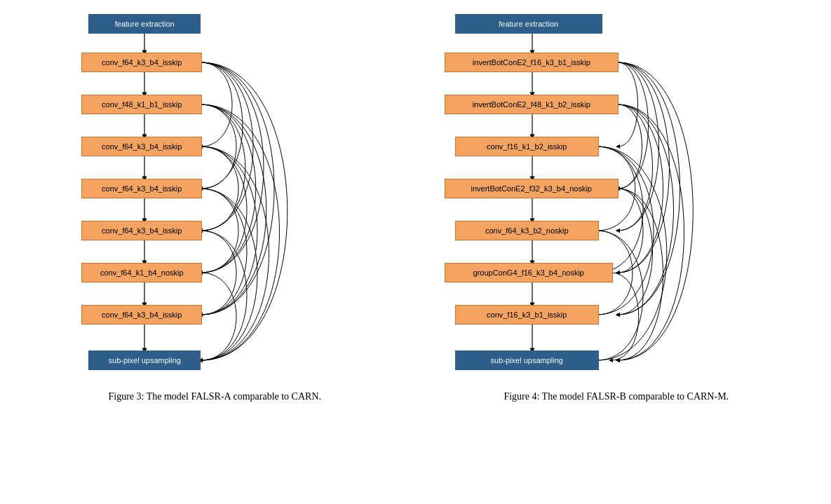 The image size is (831, 504). I want to click on fig3-node-1: conv_f64_k3_b4_isskip, so click(142, 62).